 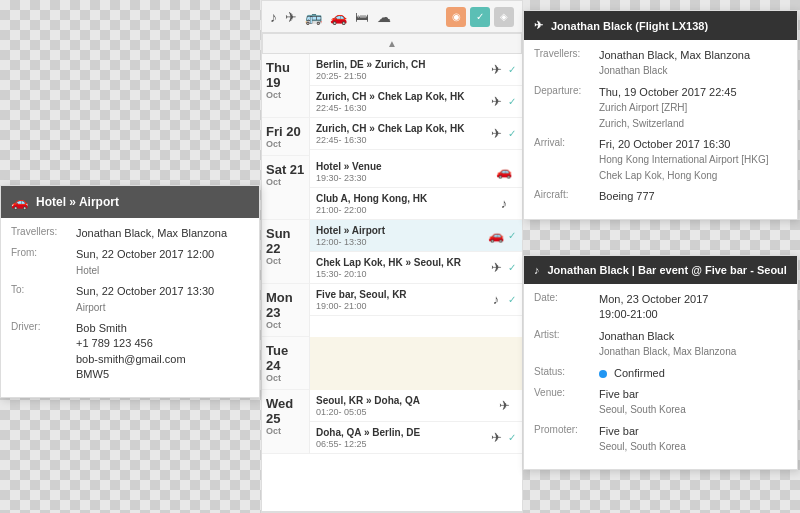 I want to click on timeline-header: ♪ ✈ 🚌 🚗 🛏 ☁ ◉ ✓ ◈, so click(x=392, y=17).